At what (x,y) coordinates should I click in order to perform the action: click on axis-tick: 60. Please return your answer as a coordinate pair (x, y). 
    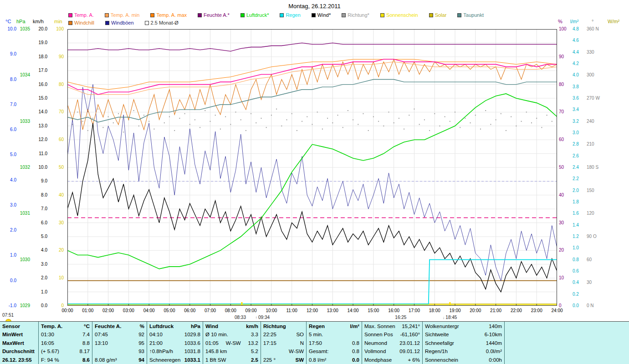
    Looking at the image, I should click on (61, 140).